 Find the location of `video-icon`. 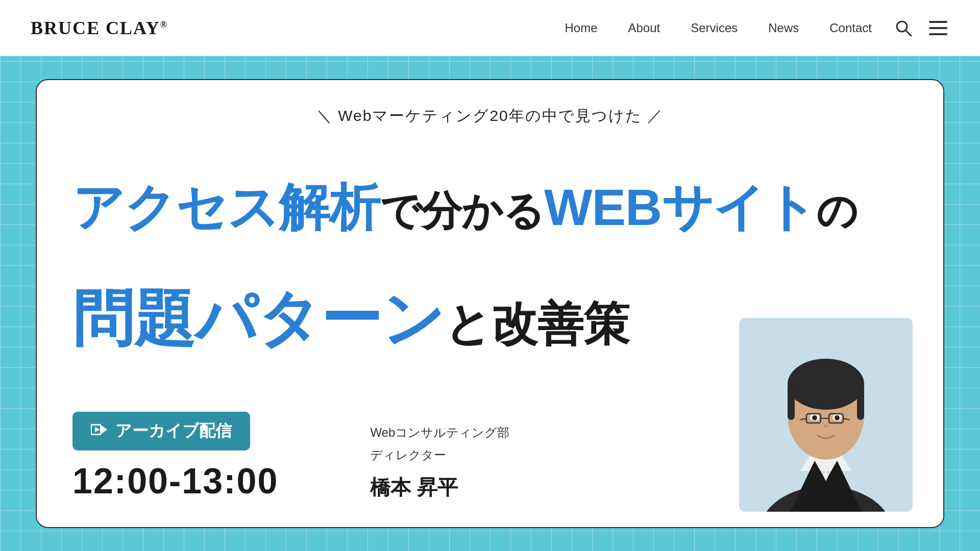

video-icon is located at coordinates (99, 432).